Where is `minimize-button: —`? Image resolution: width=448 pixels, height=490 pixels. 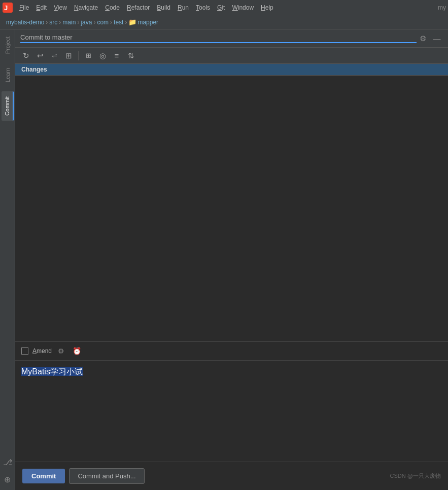 minimize-button: — is located at coordinates (437, 39).